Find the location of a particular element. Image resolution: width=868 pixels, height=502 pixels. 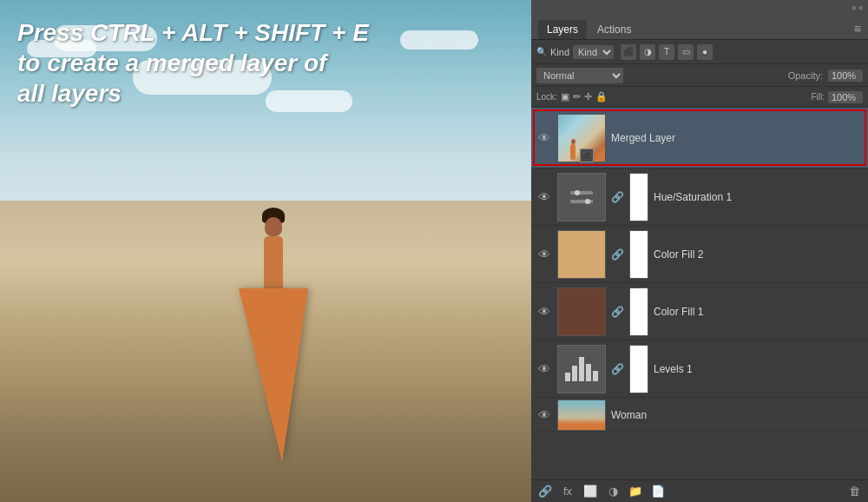

layer-row-merged: 👁 ⬛ Merged Layer is located at coordinates (700, 138).